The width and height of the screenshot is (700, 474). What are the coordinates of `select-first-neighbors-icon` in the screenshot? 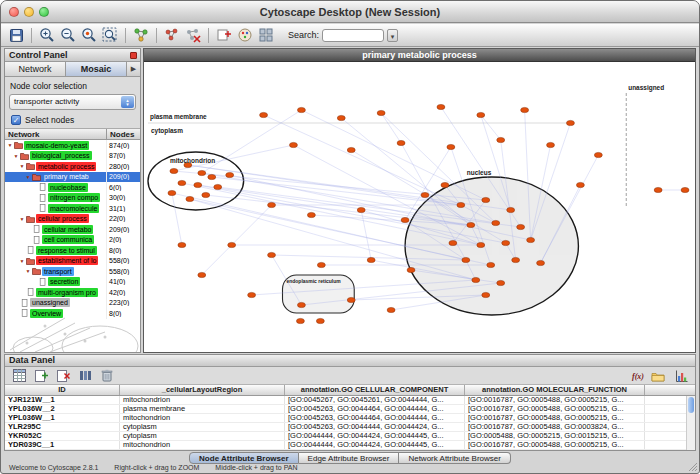 It's located at (141, 35).